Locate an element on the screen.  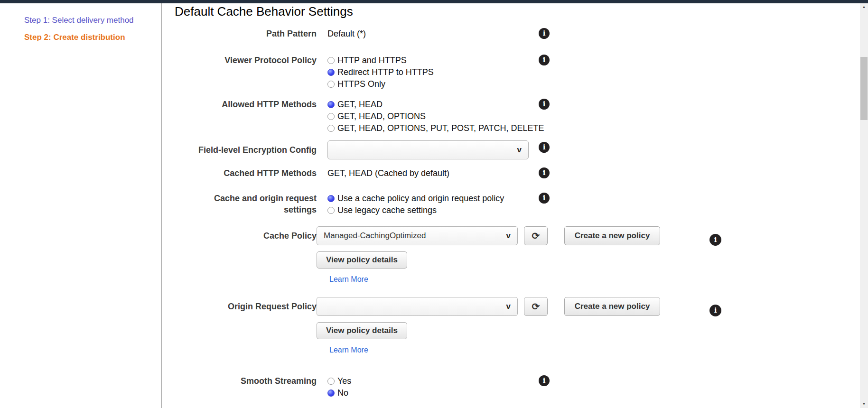
allowed-http-methods-label: Allowed HTTP Methods is located at coordinates (246, 117).